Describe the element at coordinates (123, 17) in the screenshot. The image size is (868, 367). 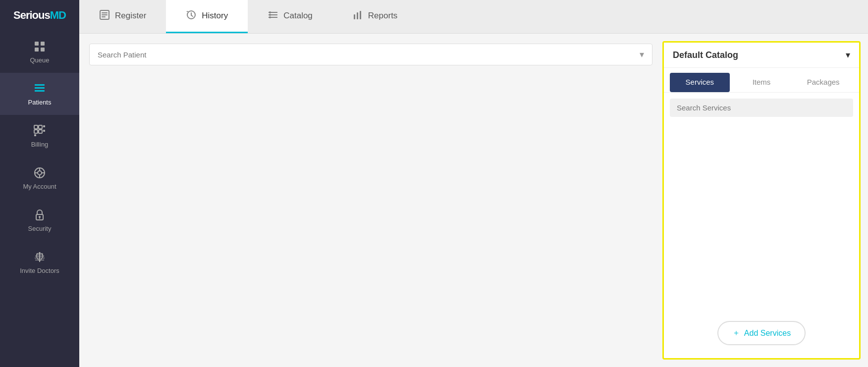
I see `tab-register: Register` at that location.